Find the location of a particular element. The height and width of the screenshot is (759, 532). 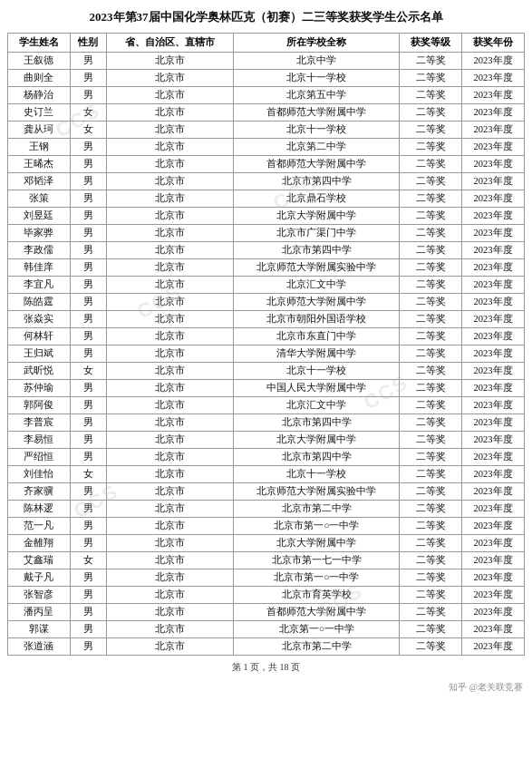

table-cell: 王叙德 is located at coordinates (40, 62).